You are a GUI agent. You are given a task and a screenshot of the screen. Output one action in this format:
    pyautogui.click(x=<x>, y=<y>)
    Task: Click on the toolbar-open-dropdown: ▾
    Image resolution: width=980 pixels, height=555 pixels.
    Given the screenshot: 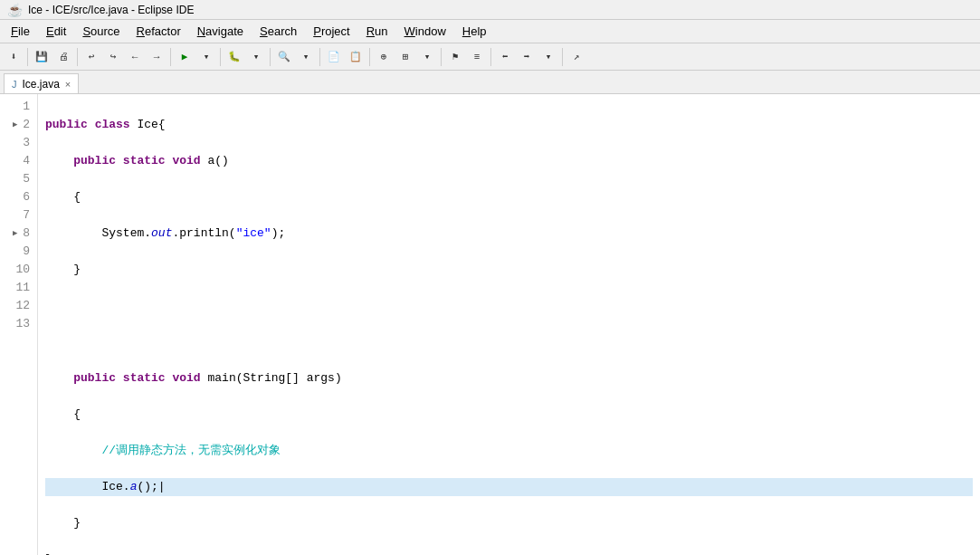 What is the action you would take?
    pyautogui.click(x=427, y=57)
    